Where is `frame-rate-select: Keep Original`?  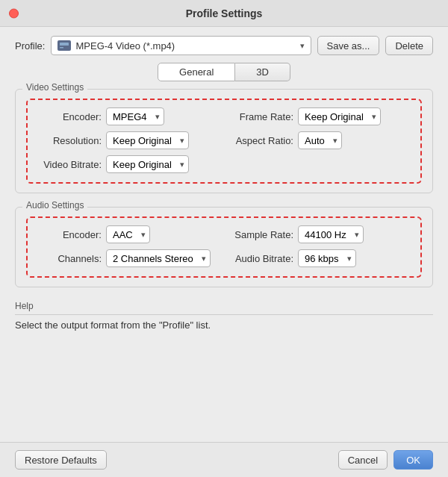 frame-rate-select: Keep Original is located at coordinates (339, 116).